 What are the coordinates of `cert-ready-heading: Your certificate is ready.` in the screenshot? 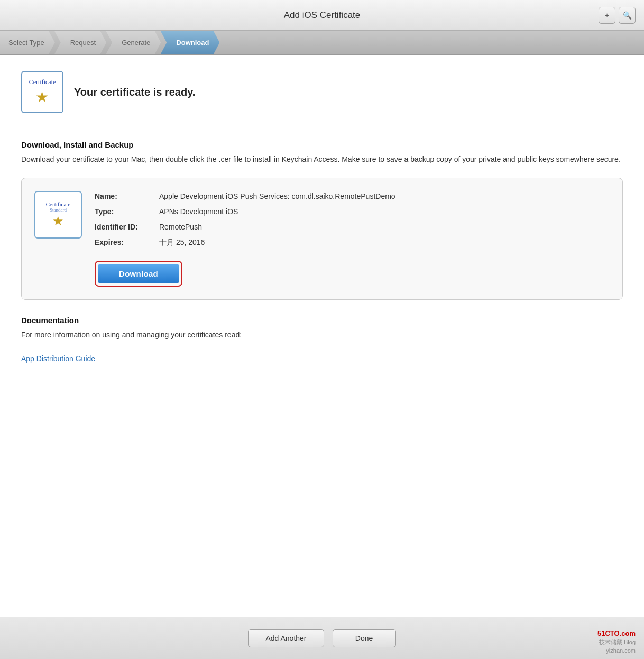 It's located at (134, 92).